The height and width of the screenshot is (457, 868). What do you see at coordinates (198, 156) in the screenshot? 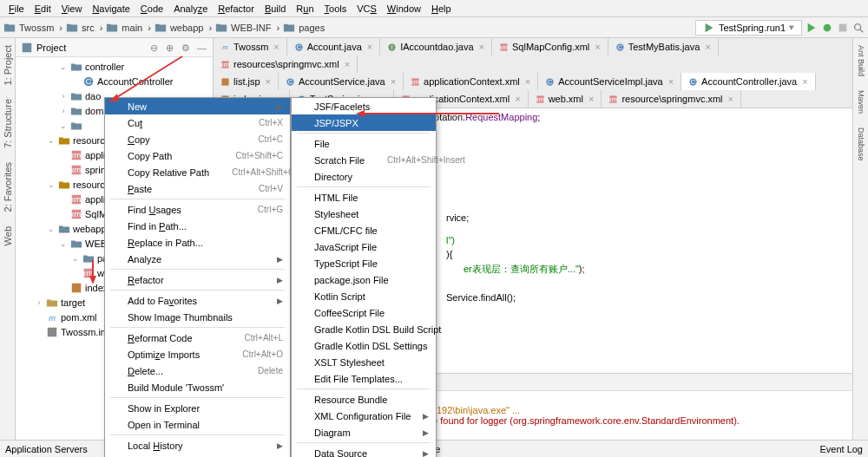
I see `menu-item: Copy PathCtrl+Shift+C` at bounding box center [198, 156].